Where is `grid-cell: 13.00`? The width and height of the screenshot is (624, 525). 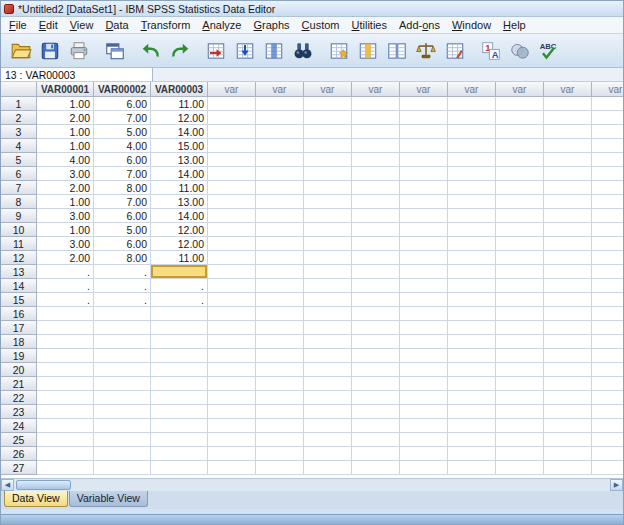
grid-cell: 13.00 is located at coordinates (180, 202).